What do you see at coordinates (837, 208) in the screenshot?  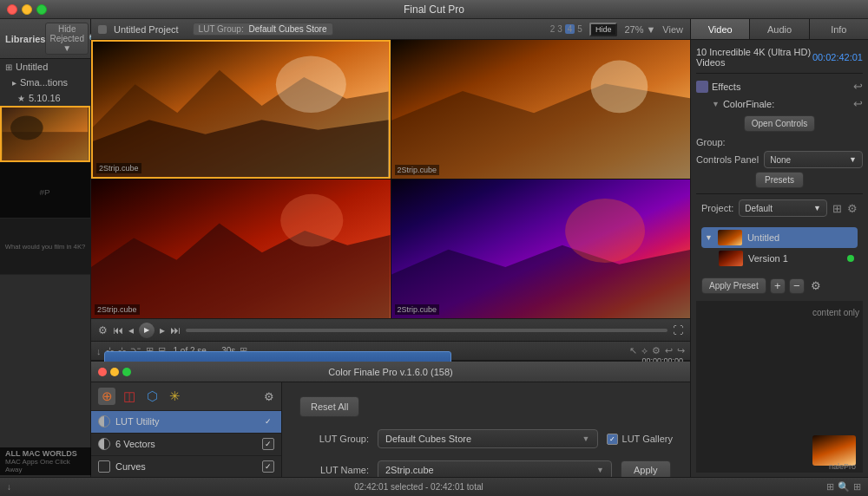 I see `project-reset-icon: ⊞` at bounding box center [837, 208].